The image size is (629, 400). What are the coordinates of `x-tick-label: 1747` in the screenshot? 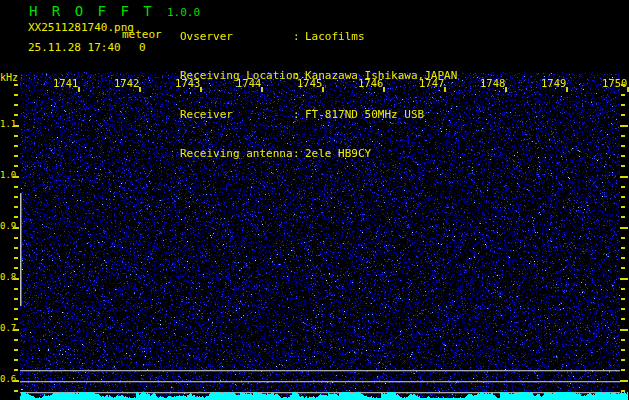 It's located at (432, 83).